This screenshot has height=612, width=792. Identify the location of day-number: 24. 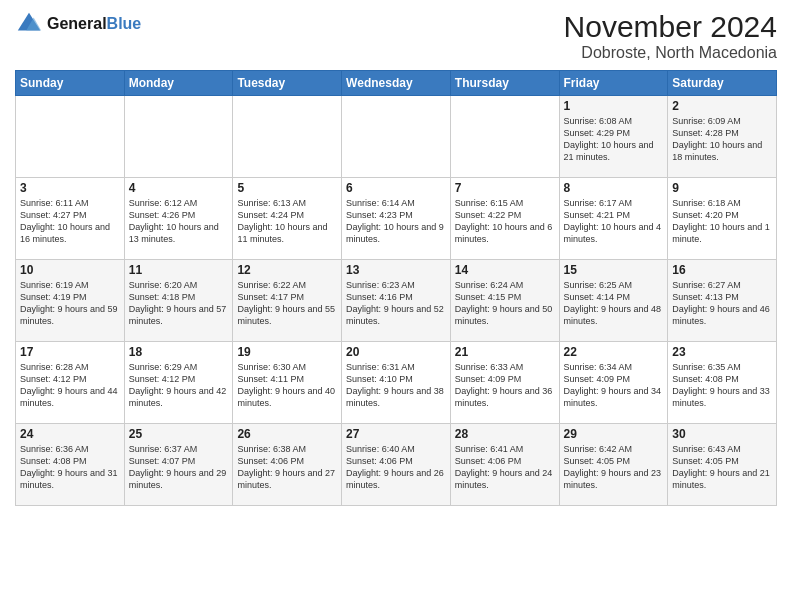
(70, 434).